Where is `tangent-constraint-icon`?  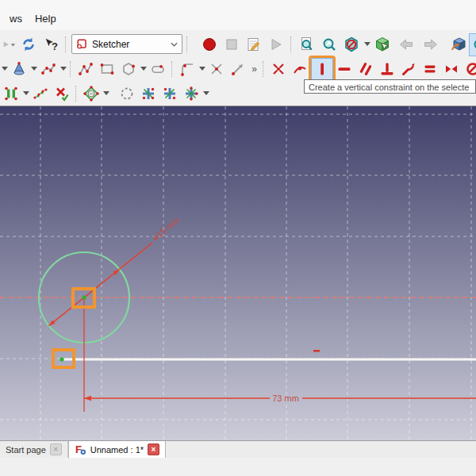
tangent-constraint-icon is located at coordinates (409, 69).